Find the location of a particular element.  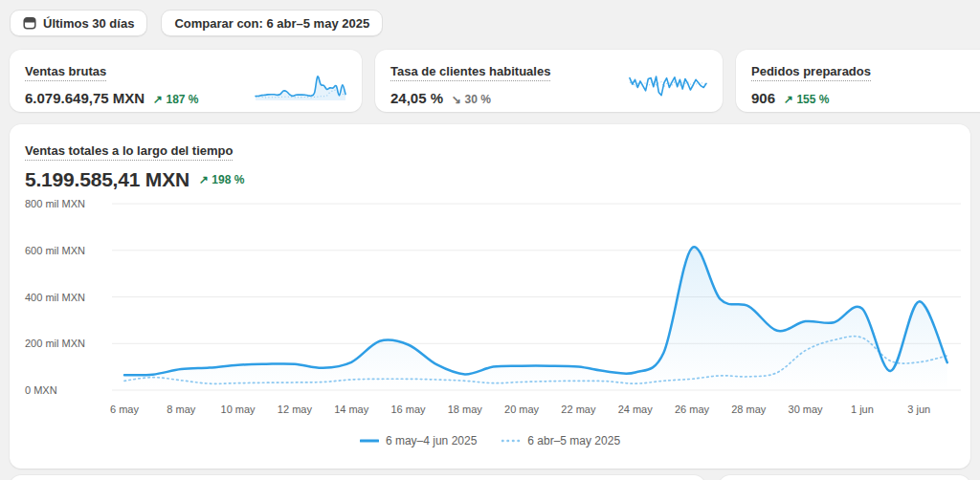

next-card-preview-right is located at coordinates (844, 478).